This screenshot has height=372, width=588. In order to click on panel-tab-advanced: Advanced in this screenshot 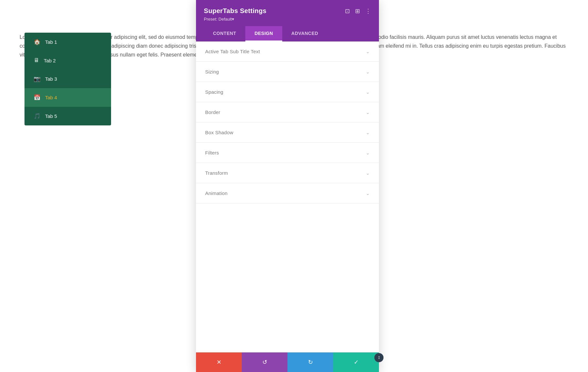, I will do `click(305, 34)`.